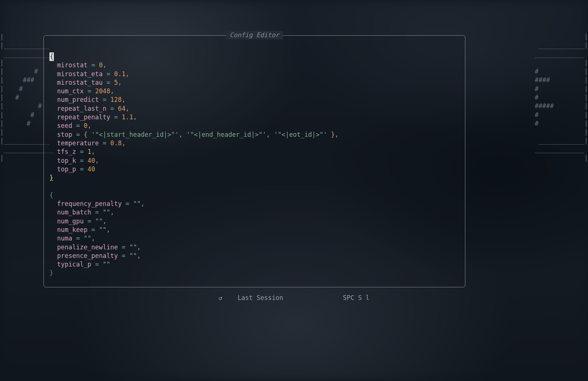  I want to click on last-session-shortcut: SPC S l, so click(356, 298).